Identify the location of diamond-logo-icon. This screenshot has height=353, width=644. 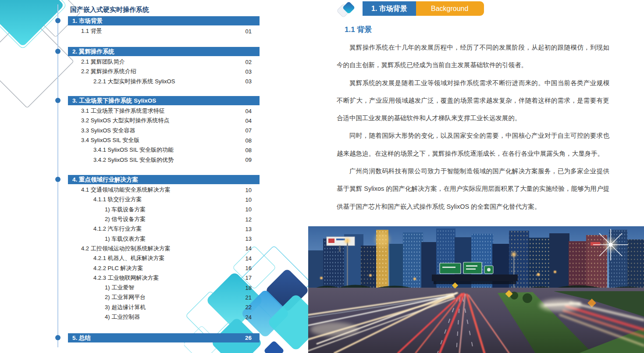
(348, 9).